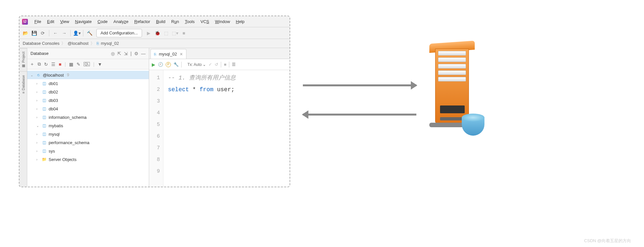  What do you see at coordinates (88, 117) in the screenshot?
I see `tree-item-information_schema: ›◫information_schema` at bounding box center [88, 117].